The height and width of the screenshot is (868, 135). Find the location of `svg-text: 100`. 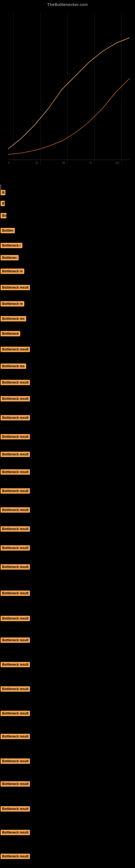

svg-text: 100 is located at coordinates (117, 163).